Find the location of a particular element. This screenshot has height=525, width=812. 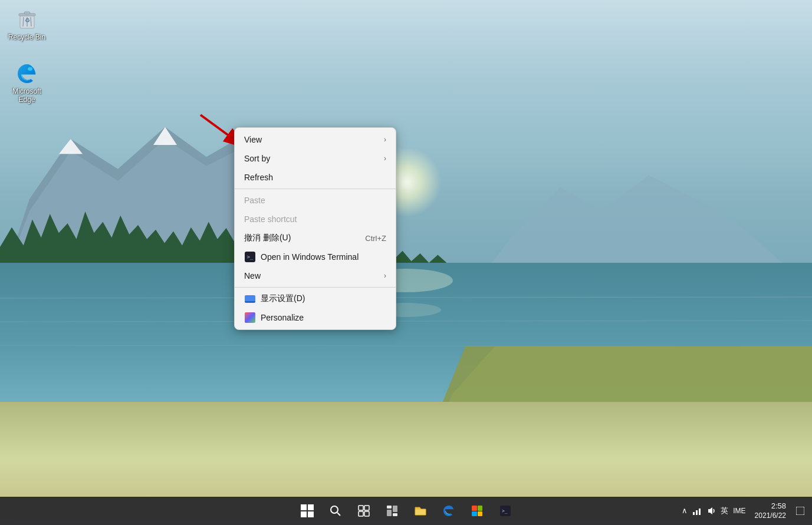

recycle-bin-label: Recycle Bin is located at coordinates (27, 37).